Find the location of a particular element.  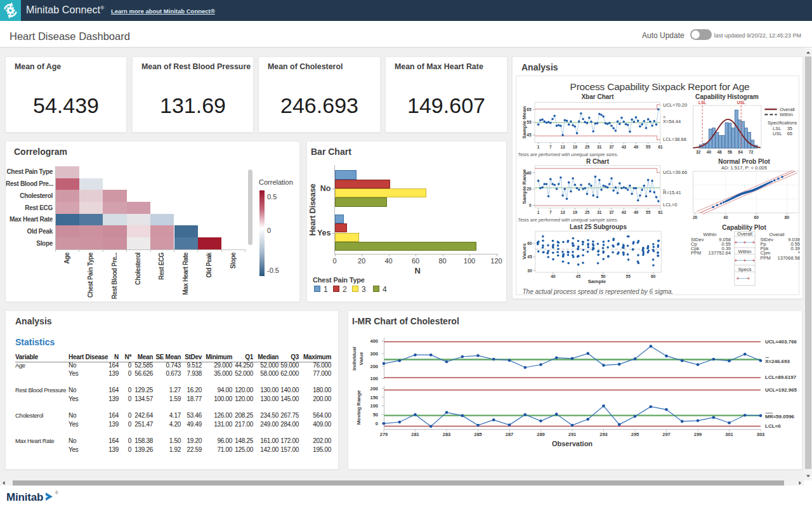

svg-text: AD: 1.517, P: < 0.005 is located at coordinates (744, 168).